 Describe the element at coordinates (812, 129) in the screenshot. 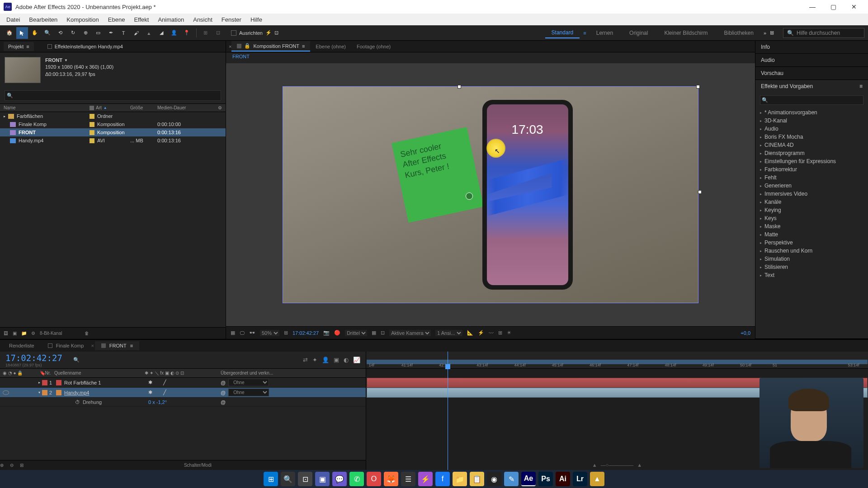

I see `effect-category: Audio` at that location.